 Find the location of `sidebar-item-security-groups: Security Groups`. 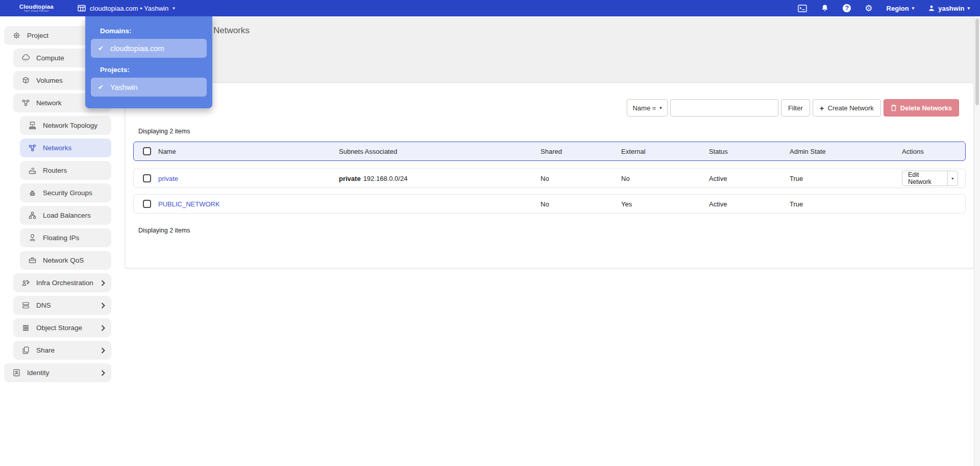

sidebar-item-security-groups: Security Groups is located at coordinates (65, 193).